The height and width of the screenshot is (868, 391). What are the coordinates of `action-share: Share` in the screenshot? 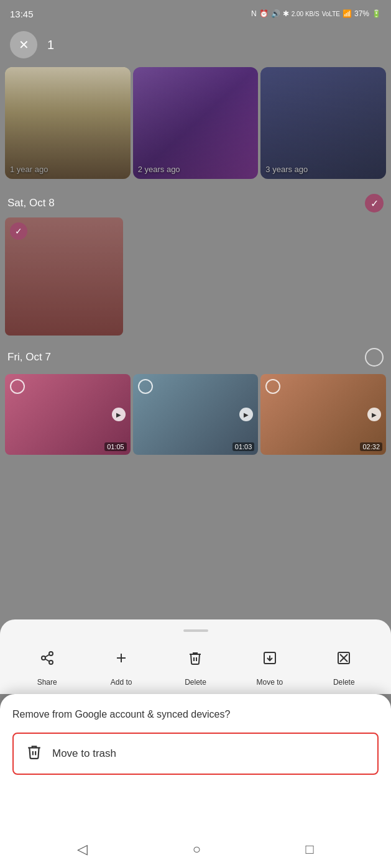 It's located at (47, 664).